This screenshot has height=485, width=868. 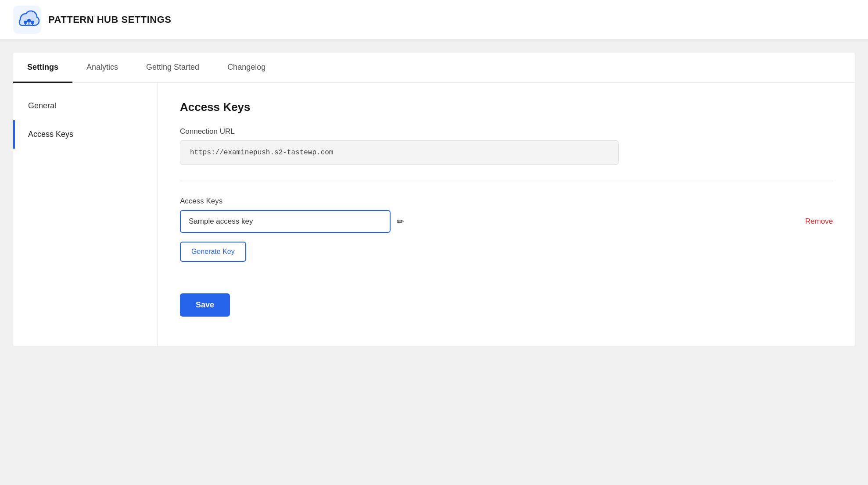 I want to click on tab-getting-started: Getting Started, so click(x=173, y=68).